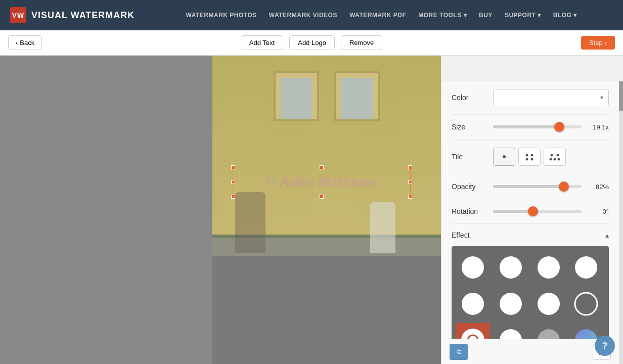  I want to click on navigation: VW VISUAL WATERMARK WATERMARK PHOTOS WAT…, so click(312, 15).